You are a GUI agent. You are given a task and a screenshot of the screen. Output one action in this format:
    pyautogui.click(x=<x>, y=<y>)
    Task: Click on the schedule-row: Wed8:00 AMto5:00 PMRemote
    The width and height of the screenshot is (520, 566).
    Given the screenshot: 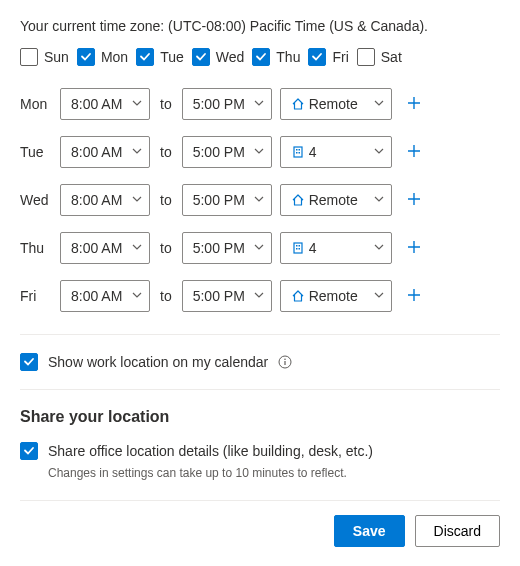 What is the action you would take?
    pyautogui.click(x=260, y=200)
    